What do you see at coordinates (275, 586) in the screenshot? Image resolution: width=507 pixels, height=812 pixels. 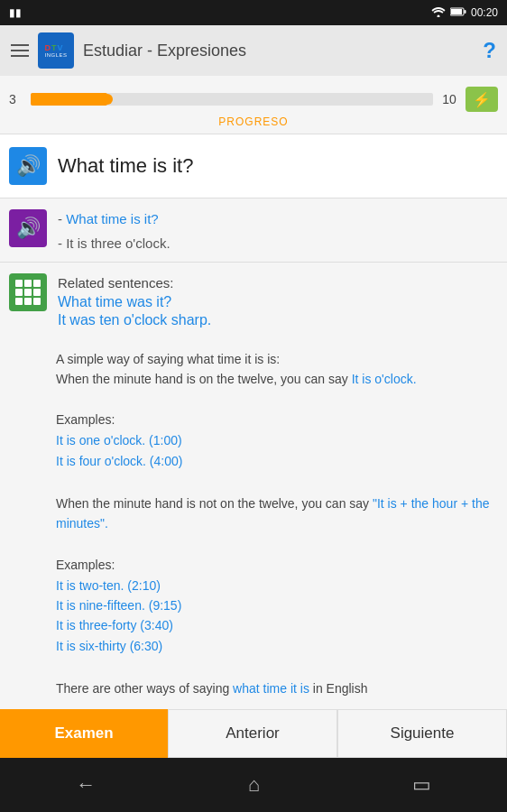 I see `example2a: It is two-ten. (2:10)` at bounding box center [275, 586].